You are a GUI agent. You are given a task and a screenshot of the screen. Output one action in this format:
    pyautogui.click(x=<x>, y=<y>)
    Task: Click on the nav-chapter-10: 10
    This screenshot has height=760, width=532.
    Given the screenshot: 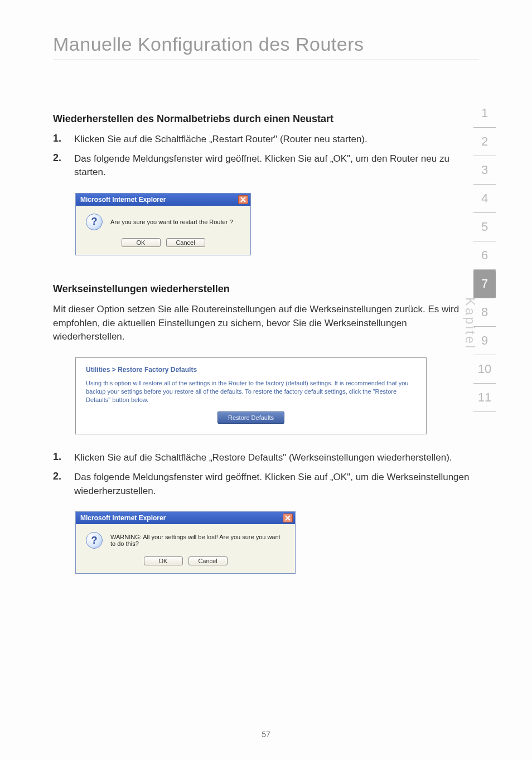 What is the action you would take?
    pyautogui.click(x=485, y=369)
    